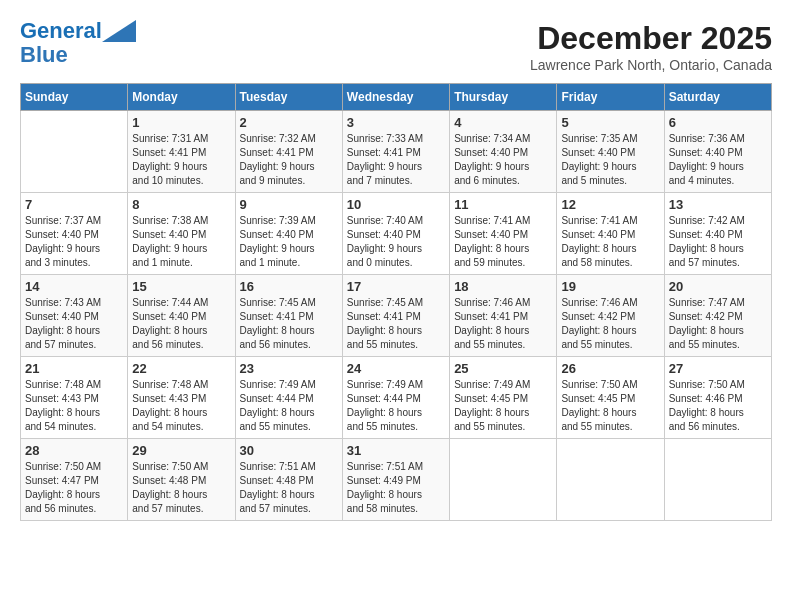  Describe the element at coordinates (610, 234) in the screenshot. I see `calendar-day-cell: 12Sunrise: 7:41 AM Sunset: 4:40 PM Dayli…` at that location.